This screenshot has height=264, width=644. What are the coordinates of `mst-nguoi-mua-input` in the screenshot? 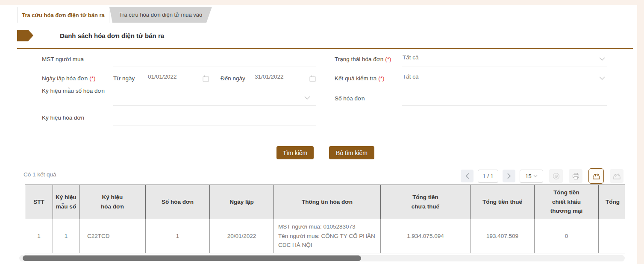 It's located at (215, 60).